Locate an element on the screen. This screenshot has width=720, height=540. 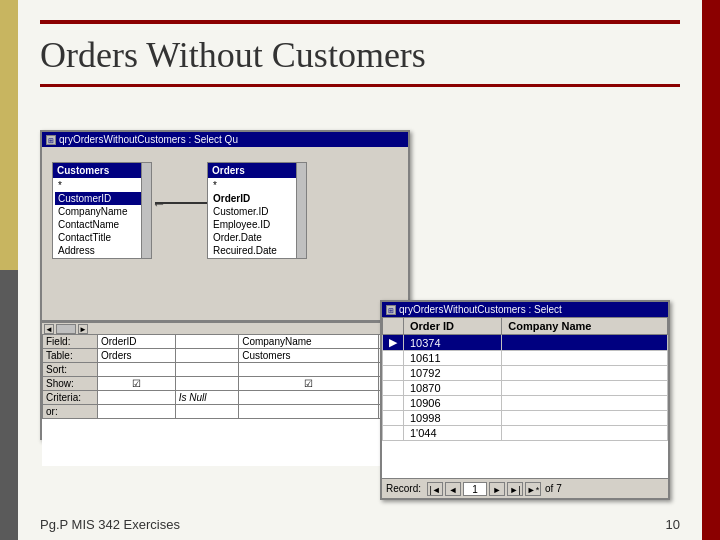
nav-next-btn: ► is located at coordinates (497, 489).